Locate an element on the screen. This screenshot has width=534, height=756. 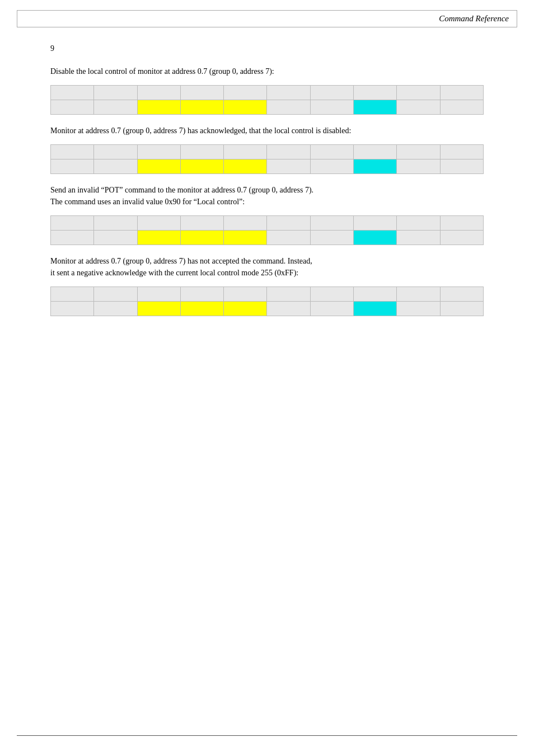
section-1: Disable the local control of monitor at … is located at coordinates (267, 90).